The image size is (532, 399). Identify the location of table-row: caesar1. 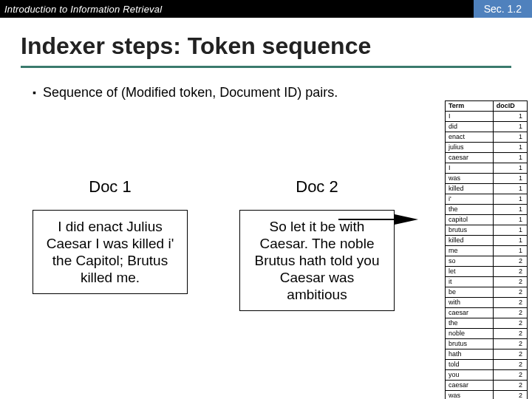
(486, 158).